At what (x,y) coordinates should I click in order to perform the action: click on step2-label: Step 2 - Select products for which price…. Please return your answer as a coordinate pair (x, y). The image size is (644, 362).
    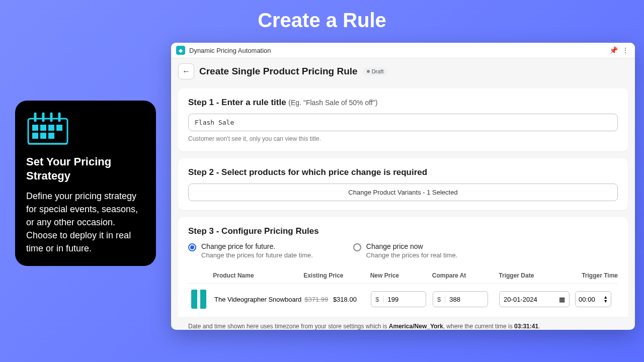
    Looking at the image, I should click on (403, 172).